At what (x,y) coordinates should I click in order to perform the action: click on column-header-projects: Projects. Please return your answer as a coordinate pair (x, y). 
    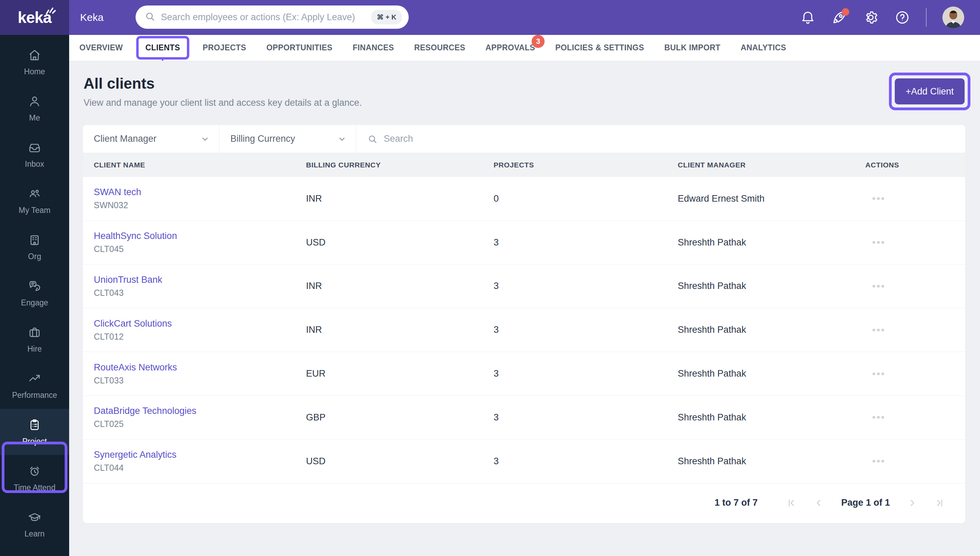
    Looking at the image, I should click on (586, 165).